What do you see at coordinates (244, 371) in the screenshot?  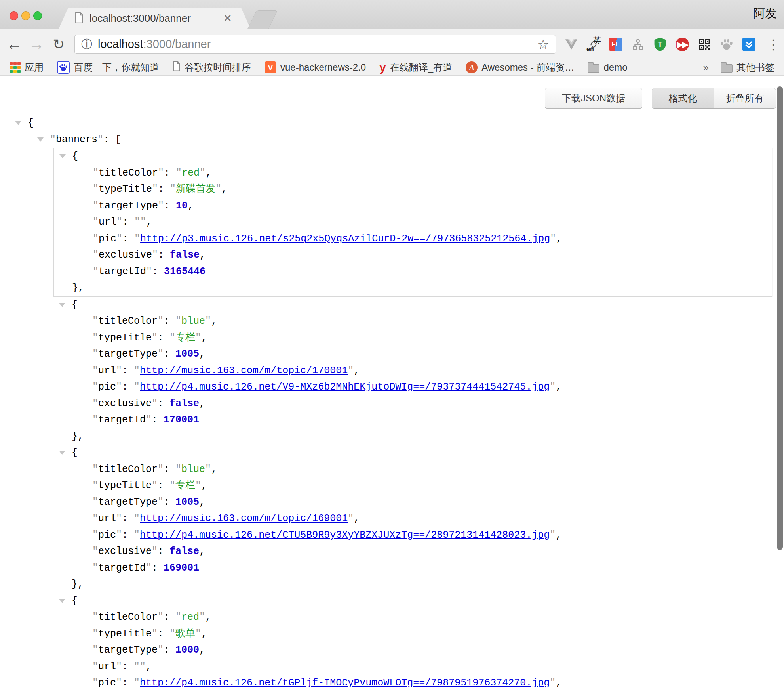 I see `json-link: http://music.163.com/m/topic/170001` at bounding box center [244, 371].